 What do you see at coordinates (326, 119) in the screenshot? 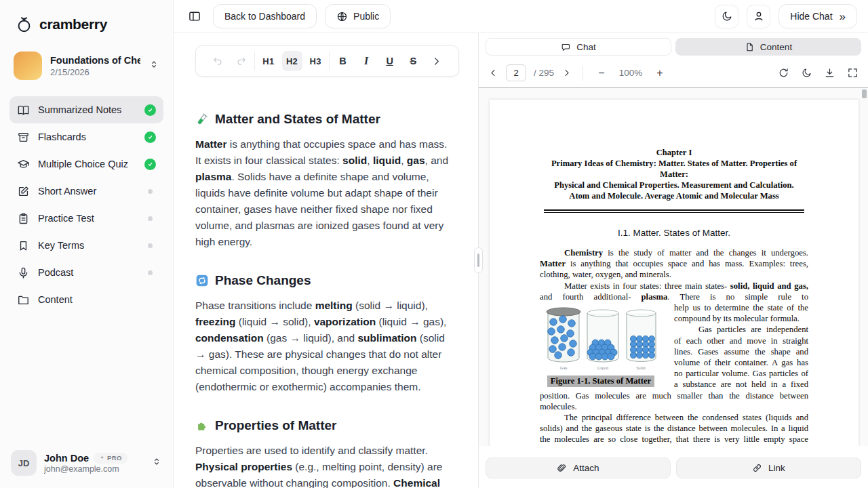
I see `section-heading-matter-and-states-of-matter: Matter and States of Matter` at bounding box center [326, 119].